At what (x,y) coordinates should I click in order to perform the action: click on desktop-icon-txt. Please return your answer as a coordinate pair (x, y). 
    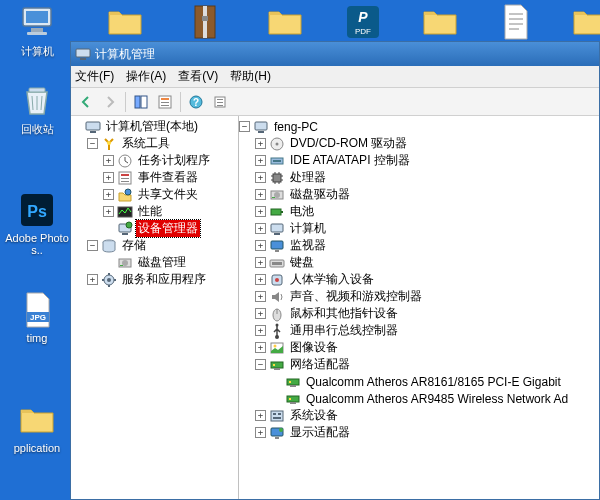
    Looking at the image, I should click on (515, 23).